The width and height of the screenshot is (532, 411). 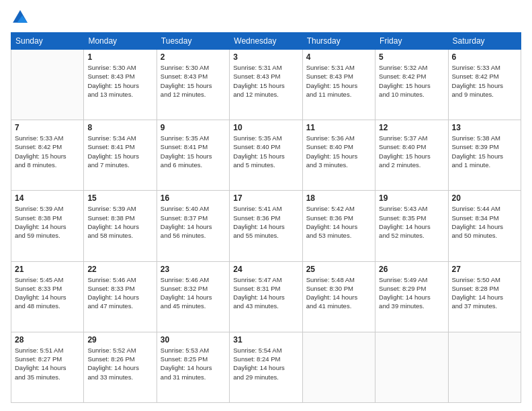 I want to click on logo-icon, so click(x=20, y=17).